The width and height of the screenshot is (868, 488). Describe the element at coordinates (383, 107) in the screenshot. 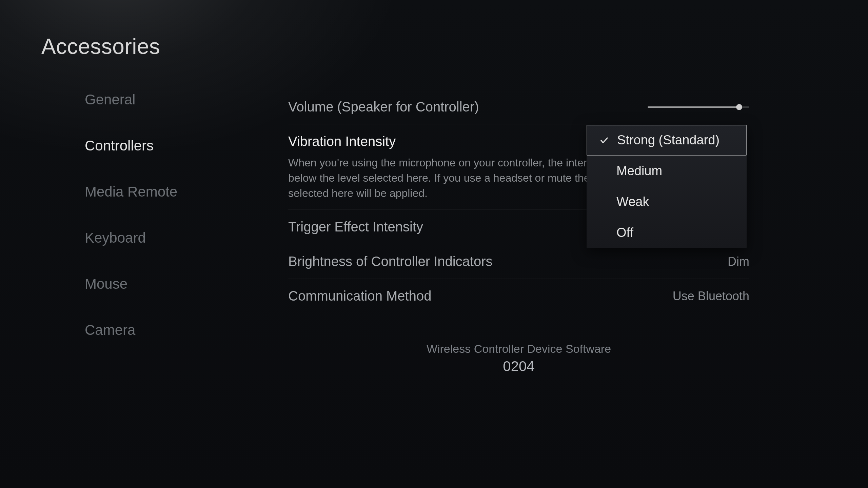

I see `setting-volume-label: Volume (Speaker for Controller)` at that location.